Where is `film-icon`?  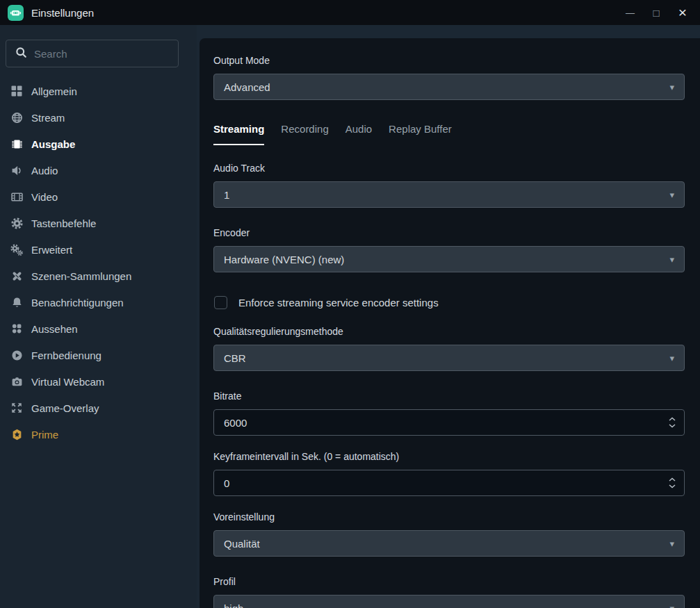 film-icon is located at coordinates (17, 197).